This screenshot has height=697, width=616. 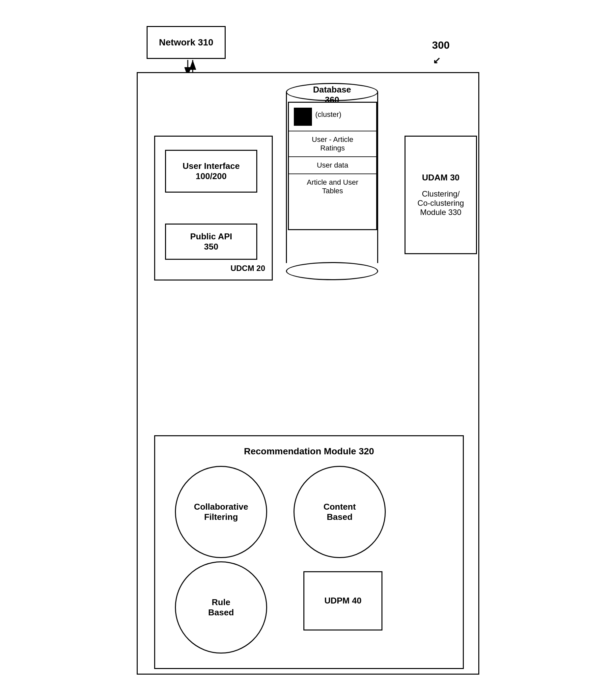 What do you see at coordinates (211, 176) in the screenshot?
I see `ui-label-line2: 100/200` at bounding box center [211, 176].